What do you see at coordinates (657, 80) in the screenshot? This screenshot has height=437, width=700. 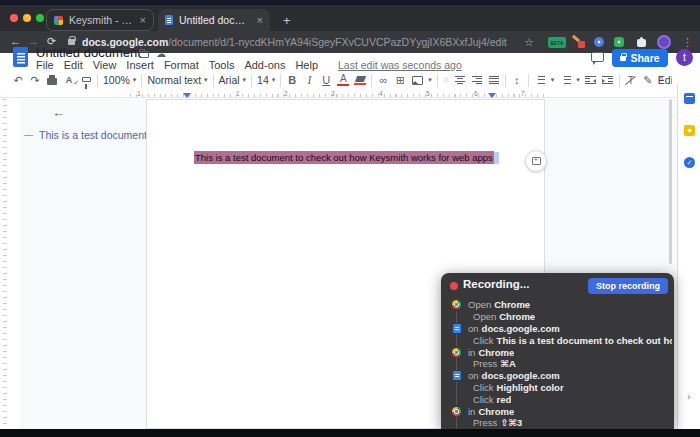 I see `editing-mode-select: ✎ Editing▾` at bounding box center [657, 80].